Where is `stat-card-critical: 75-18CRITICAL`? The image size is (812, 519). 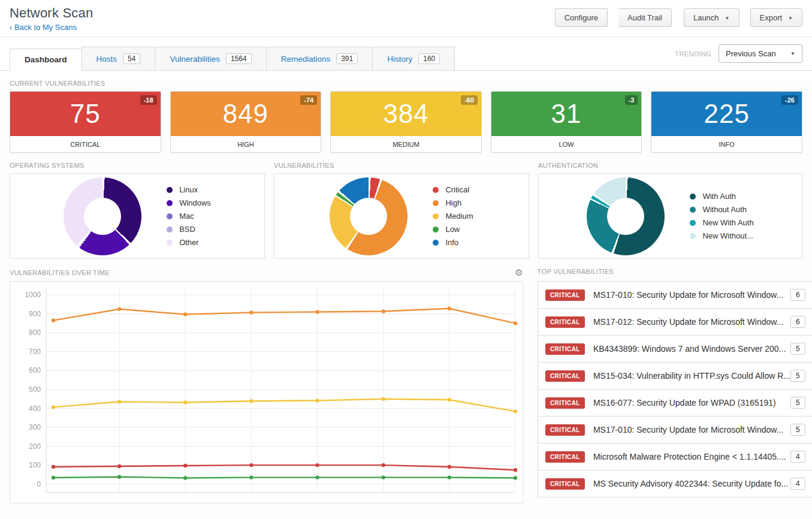 stat-card-critical: 75-18CRITICAL is located at coordinates (85, 122).